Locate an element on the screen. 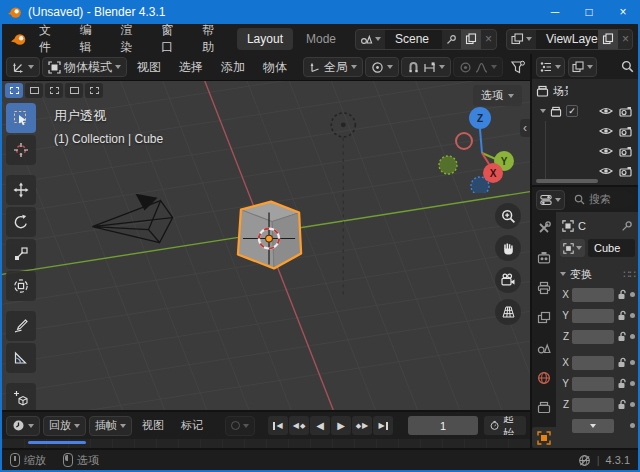  menu-help: 帮助 is located at coordinates (214, 39).